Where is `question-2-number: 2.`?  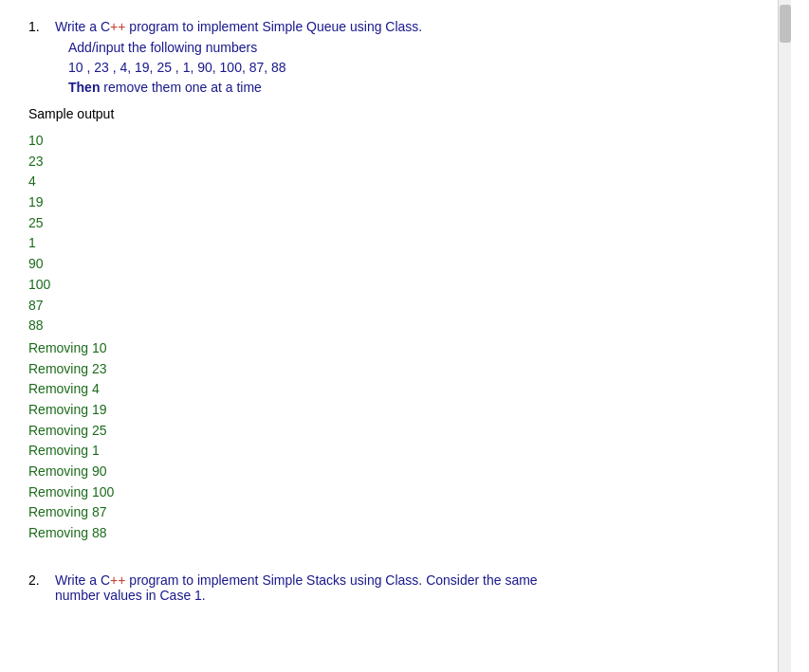 question-2-number: 2. is located at coordinates (42, 580).